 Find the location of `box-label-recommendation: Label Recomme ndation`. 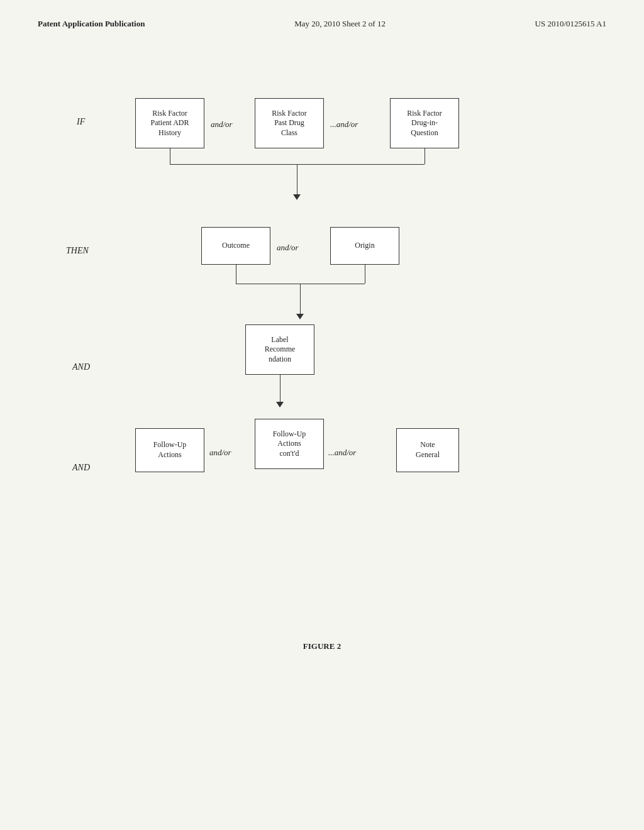

box-label-recommendation: Label Recomme ndation is located at coordinates (280, 350).